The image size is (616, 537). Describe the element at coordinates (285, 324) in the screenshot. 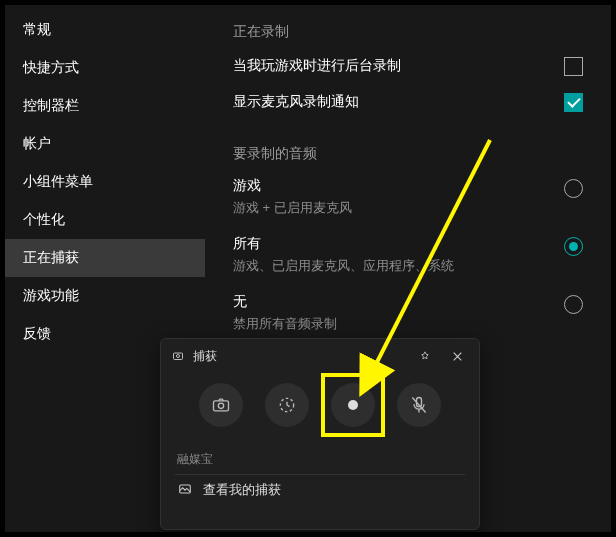

I see `option-subtitle: 禁用所有音频录制` at that location.